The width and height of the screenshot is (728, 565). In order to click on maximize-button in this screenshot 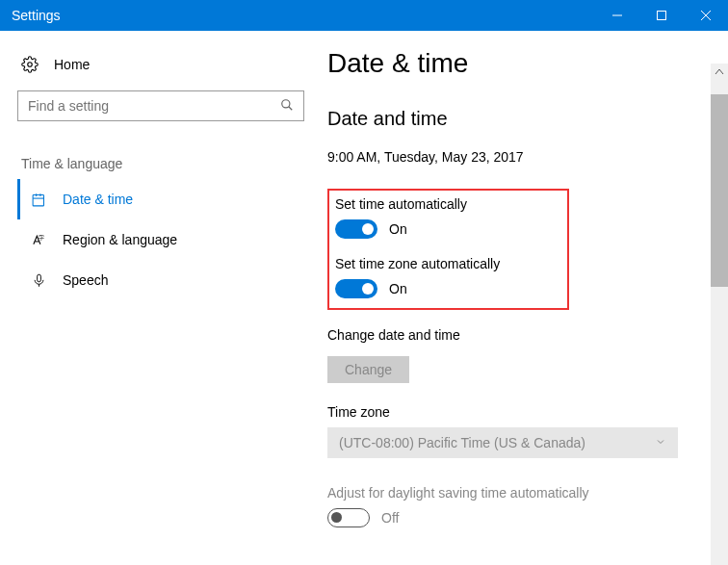, I will do `click(662, 15)`.